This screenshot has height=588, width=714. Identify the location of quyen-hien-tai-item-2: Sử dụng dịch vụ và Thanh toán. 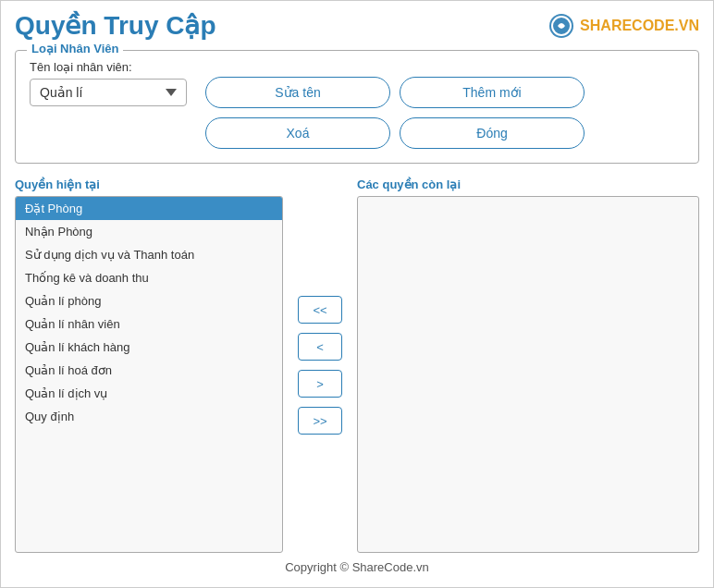
(149, 255).